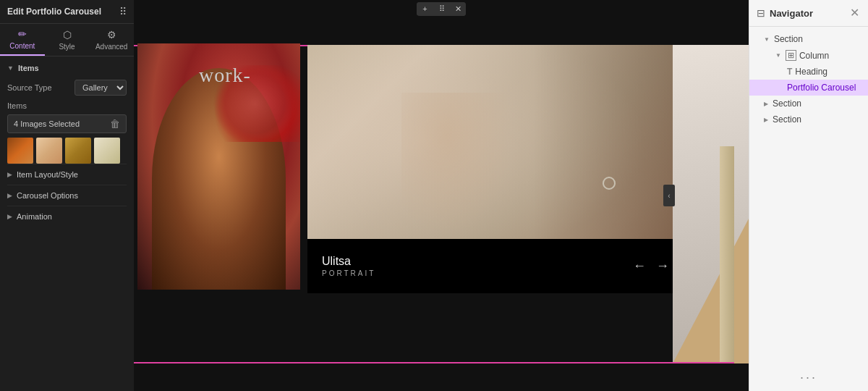 The width and height of the screenshot is (868, 391). Describe the element at coordinates (22, 46) in the screenshot. I see `tab-content-label: Content` at that location.